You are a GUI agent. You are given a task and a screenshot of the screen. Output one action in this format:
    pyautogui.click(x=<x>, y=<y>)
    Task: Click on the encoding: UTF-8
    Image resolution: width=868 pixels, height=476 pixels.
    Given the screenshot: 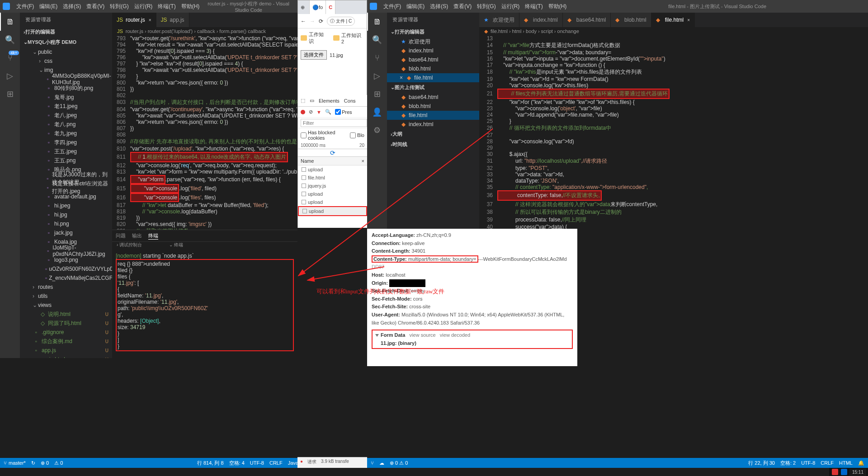 What is the action you would take?
    pyautogui.click(x=808, y=463)
    